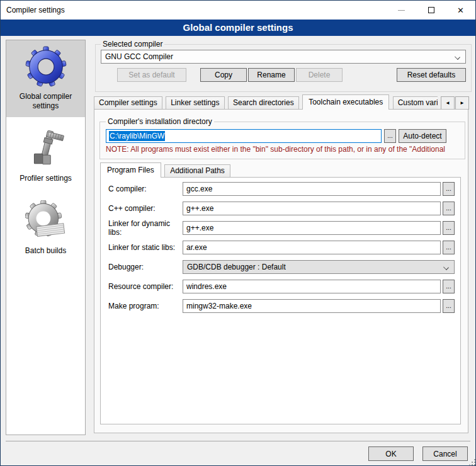 This screenshot has width=476, height=466. What do you see at coordinates (263, 103) in the screenshot?
I see `tab-search-directories: Search directories` at bounding box center [263, 103].